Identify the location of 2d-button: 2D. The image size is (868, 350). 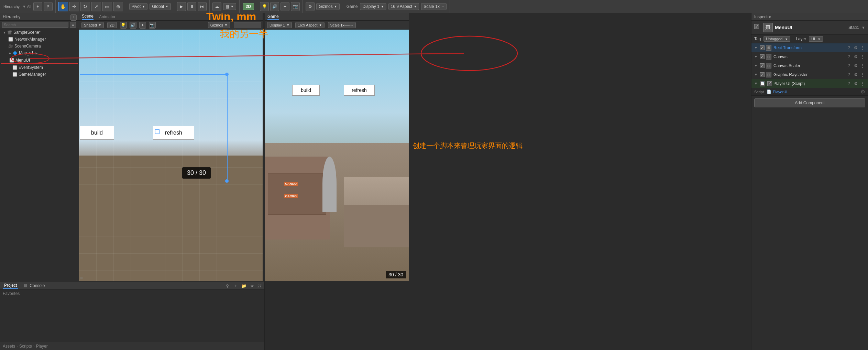
(248, 7).